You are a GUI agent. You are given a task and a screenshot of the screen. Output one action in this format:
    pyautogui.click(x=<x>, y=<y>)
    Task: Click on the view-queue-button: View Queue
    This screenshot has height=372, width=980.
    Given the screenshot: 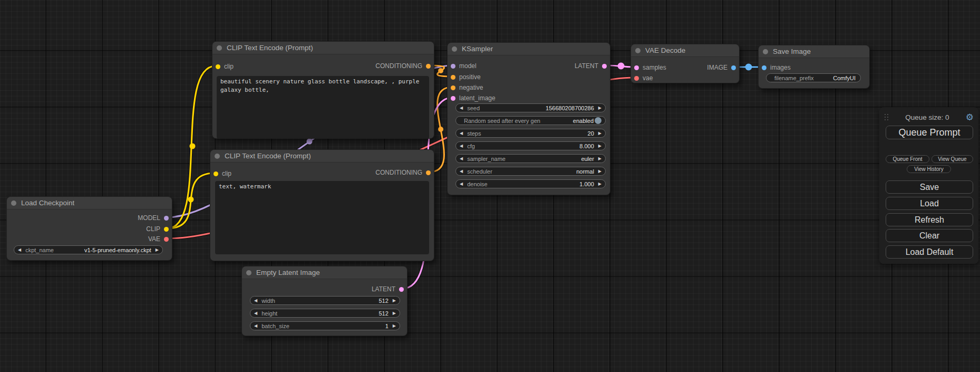 What is the action you would take?
    pyautogui.click(x=952, y=159)
    